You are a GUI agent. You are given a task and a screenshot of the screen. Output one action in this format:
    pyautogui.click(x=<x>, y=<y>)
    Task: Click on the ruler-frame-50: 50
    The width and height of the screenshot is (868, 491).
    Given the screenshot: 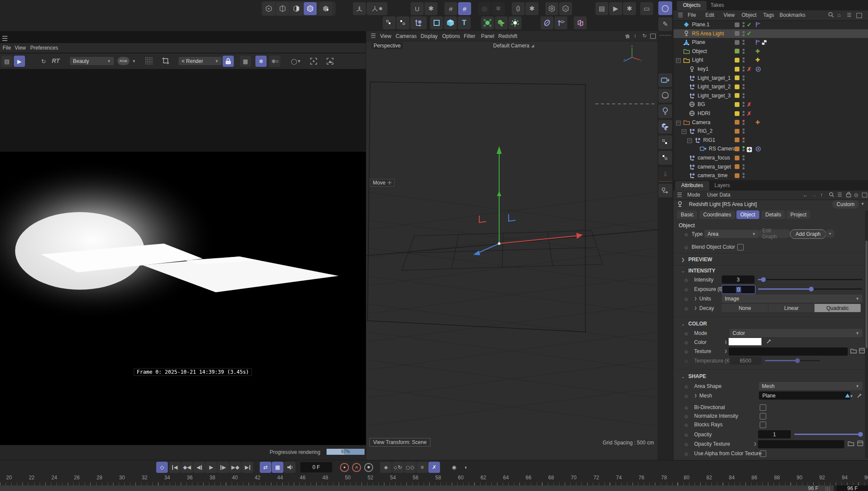 What is the action you would take?
    pyautogui.click(x=348, y=478)
    